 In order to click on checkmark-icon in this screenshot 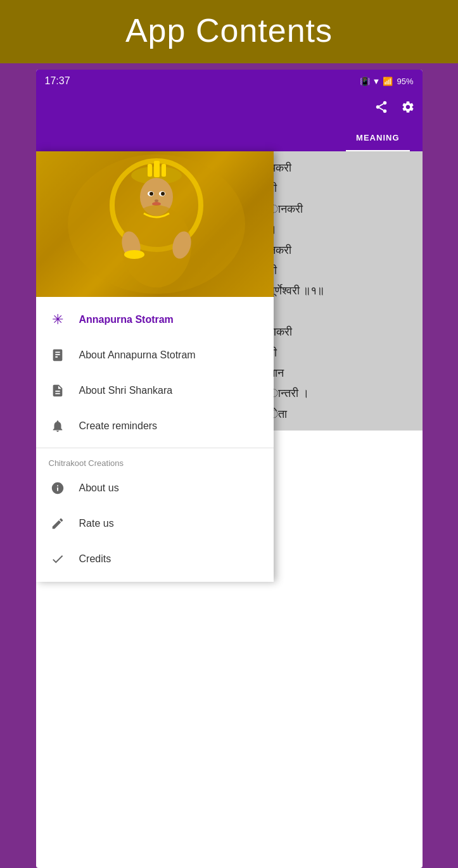, I will do `click(58, 559)`.